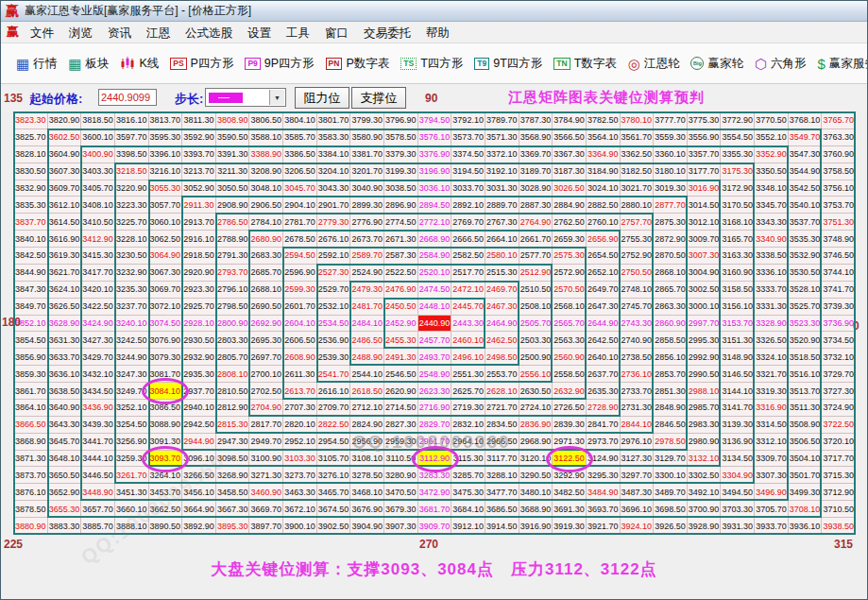 The height and width of the screenshot is (600, 868). Describe the element at coordinates (358, 64) in the screenshot. I see `toolbar-item-price-number-table: PNP数字表` at that location.